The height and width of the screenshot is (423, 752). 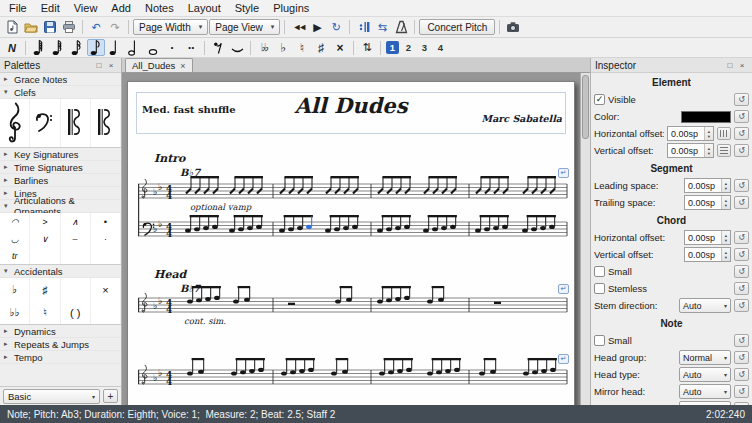 What do you see at coordinates (237, 48) in the screenshot?
I see `tie-button` at bounding box center [237, 48].